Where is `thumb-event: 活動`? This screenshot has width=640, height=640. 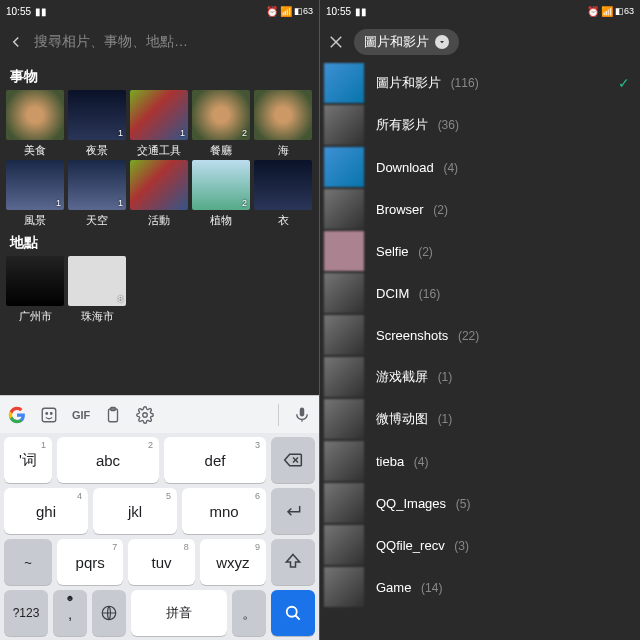
thumb-event: 活動 is located at coordinates (159, 194).